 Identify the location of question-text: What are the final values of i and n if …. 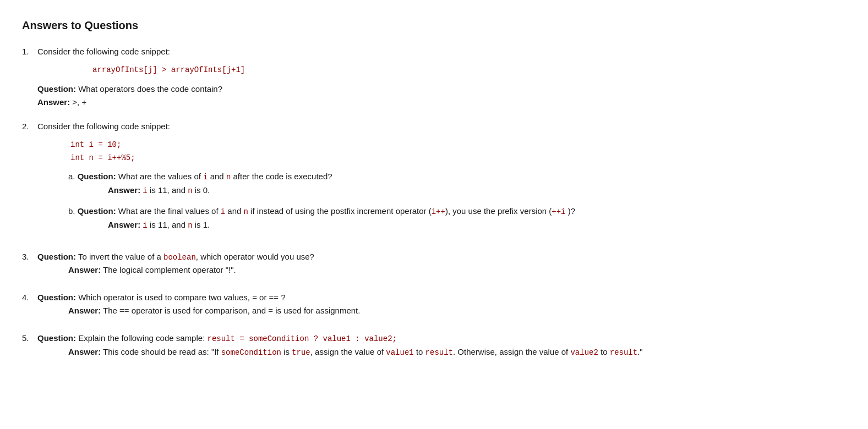
(347, 211).